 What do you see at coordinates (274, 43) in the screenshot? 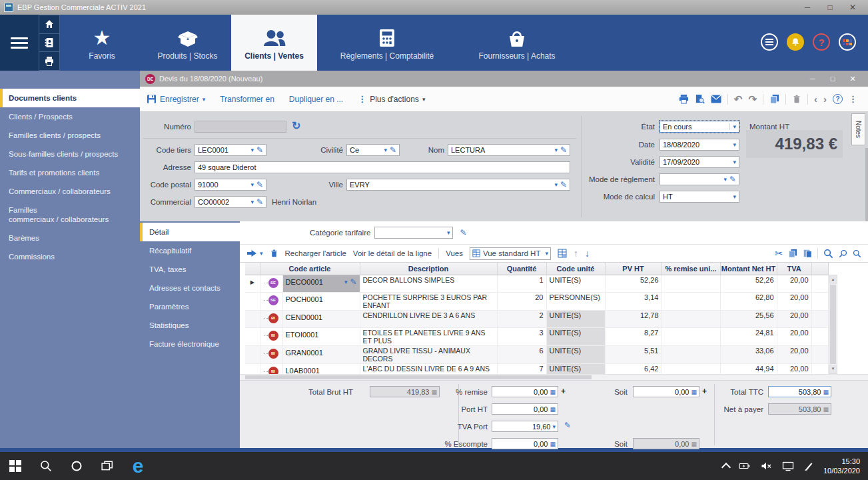
I see `tab-clients-ventes: Clients | Ventes` at bounding box center [274, 43].